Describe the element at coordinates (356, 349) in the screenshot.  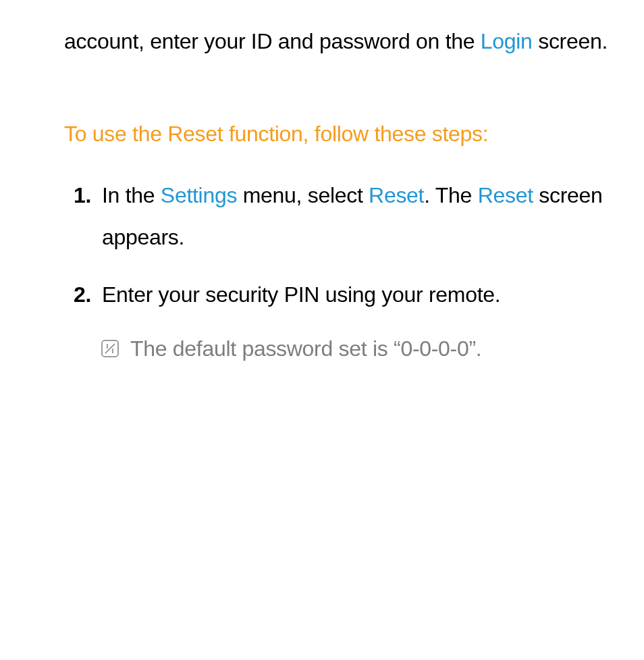
I see `note-block: The default password set is “0-0-0-0”.` at that location.